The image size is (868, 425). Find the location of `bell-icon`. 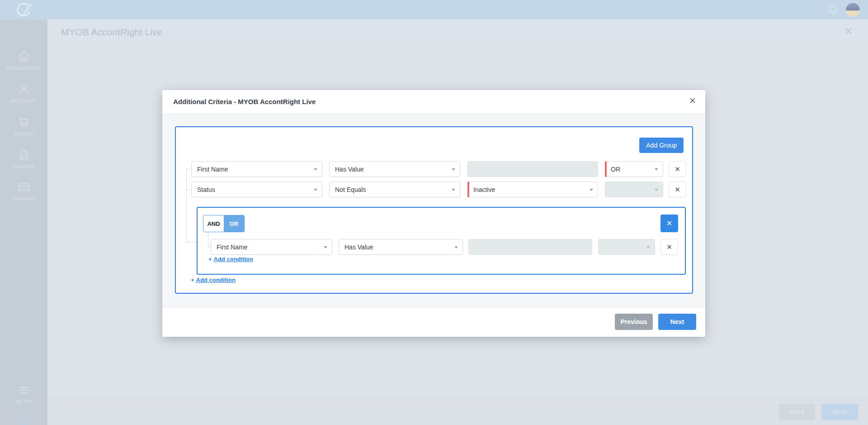

bell-icon is located at coordinates (833, 10).